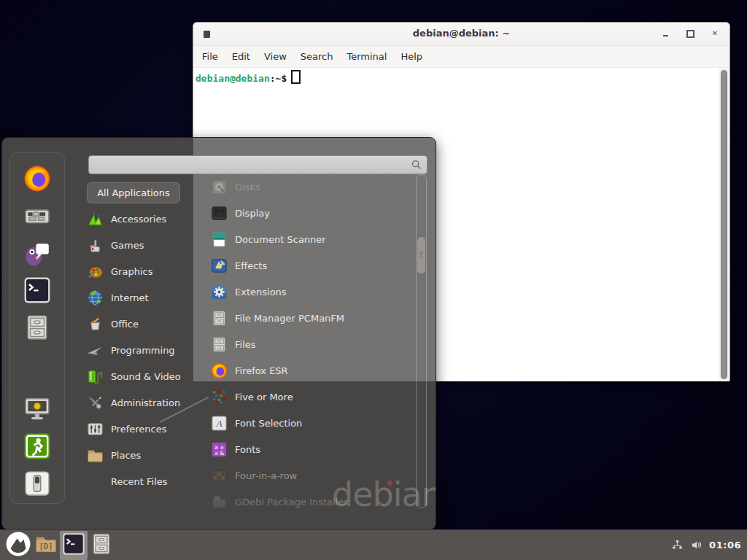 The height and width of the screenshot is (560, 747). What do you see at coordinates (665, 34) in the screenshot?
I see `minimize-button` at bounding box center [665, 34].